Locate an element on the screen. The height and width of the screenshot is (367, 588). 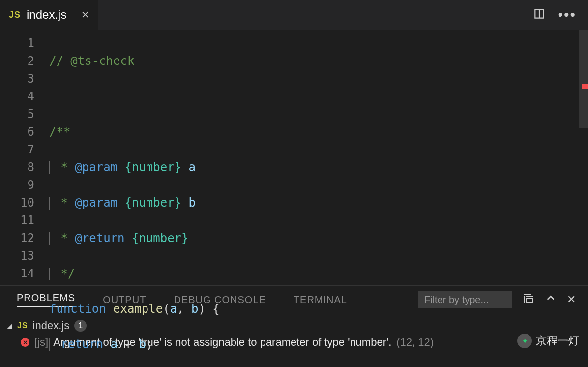
overview-ruler is located at coordinates (584, 157).